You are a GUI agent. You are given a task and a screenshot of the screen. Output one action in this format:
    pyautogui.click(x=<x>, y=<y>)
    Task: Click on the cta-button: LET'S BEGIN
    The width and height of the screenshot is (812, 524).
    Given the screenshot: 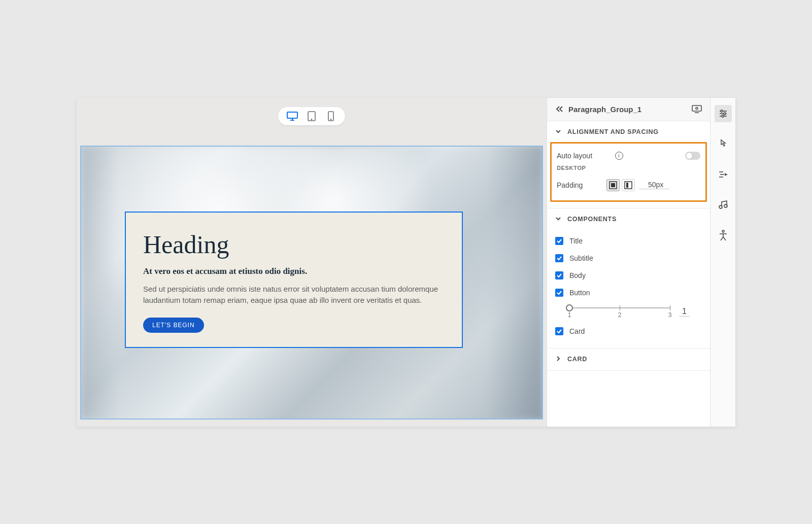 What is the action you would take?
    pyautogui.click(x=174, y=325)
    